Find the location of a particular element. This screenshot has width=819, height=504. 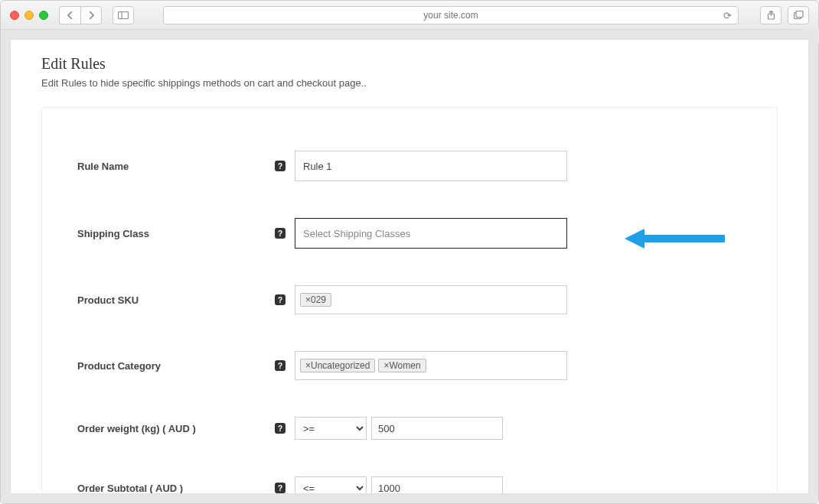

row-rule-name: Rule Name ? is located at coordinates (410, 166).